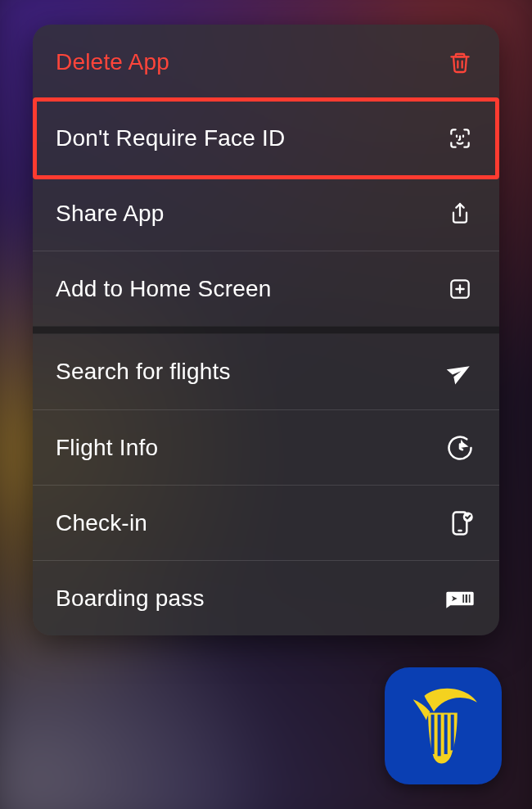 This screenshot has width=532, height=809. Describe the element at coordinates (460, 62) in the screenshot. I see `trash-icon` at that location.